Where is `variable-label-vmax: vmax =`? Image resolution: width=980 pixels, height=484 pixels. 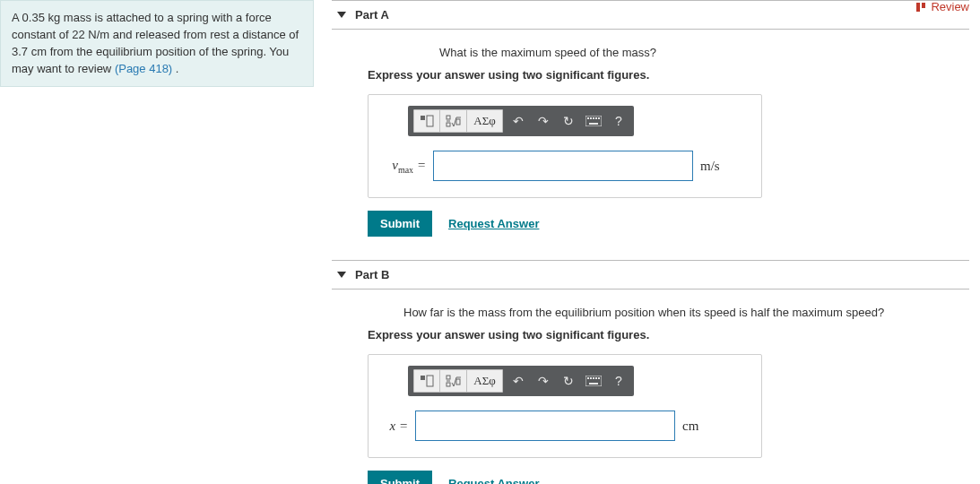 variable-label-vmax: vmax = is located at coordinates (403, 167).